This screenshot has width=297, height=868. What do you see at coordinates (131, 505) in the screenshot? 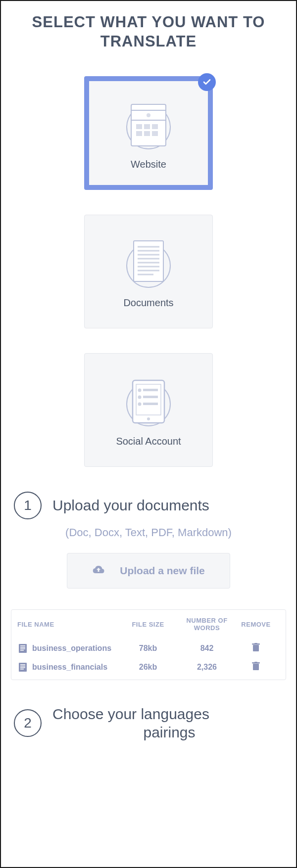
I see `step-1-title: Upload your documents` at bounding box center [131, 505].